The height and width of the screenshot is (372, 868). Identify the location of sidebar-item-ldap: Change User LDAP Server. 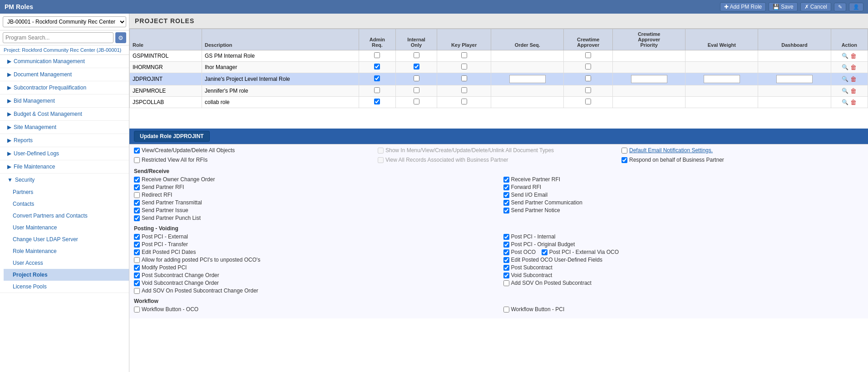
(66, 239).